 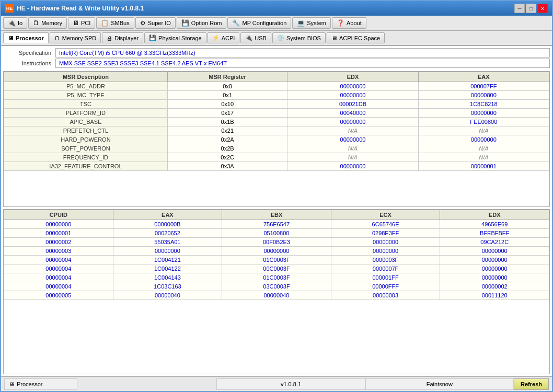 I want to click on cpuid-cell-ebx: 00C0003F, so click(x=277, y=269).